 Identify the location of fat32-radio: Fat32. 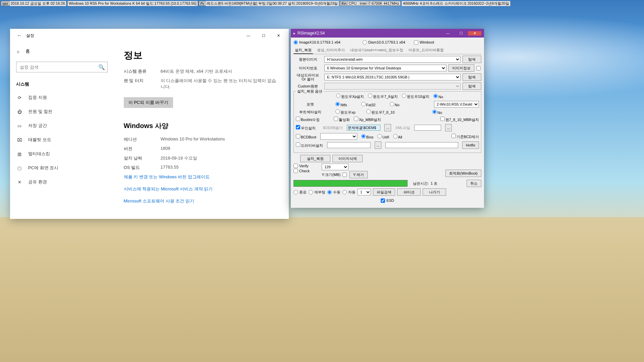
(368, 105).